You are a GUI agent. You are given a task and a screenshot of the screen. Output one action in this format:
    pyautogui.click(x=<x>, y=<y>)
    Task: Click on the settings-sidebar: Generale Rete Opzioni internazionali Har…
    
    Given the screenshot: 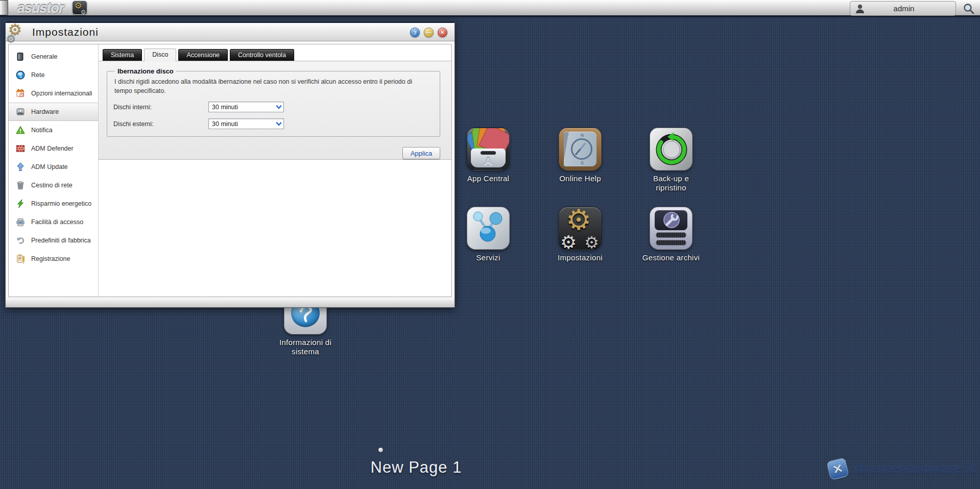 What is the action you would take?
    pyautogui.click(x=54, y=170)
    